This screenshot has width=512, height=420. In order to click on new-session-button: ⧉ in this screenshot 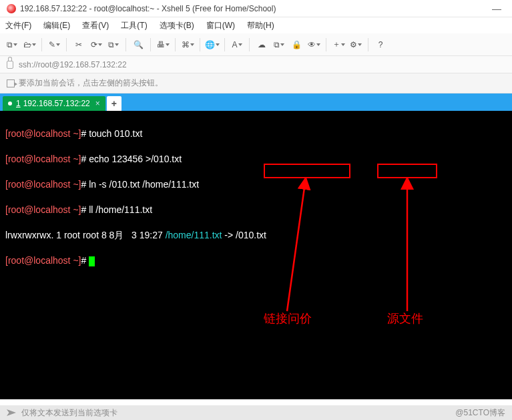, I will do `click(12, 45)`.